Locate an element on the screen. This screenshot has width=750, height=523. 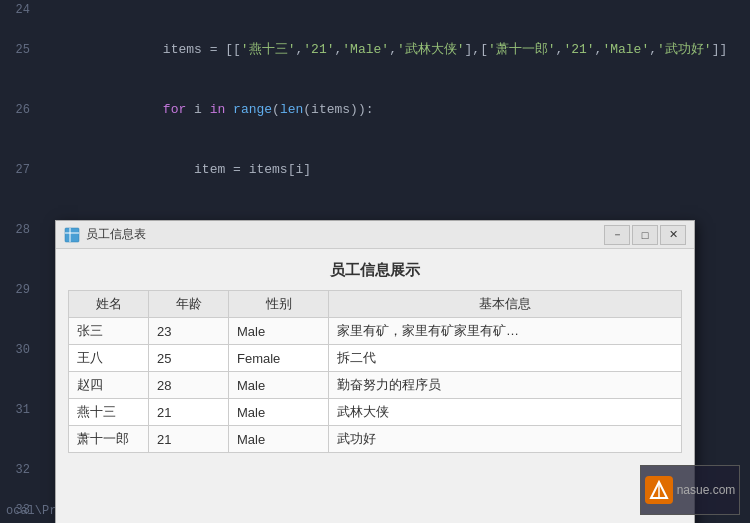
table-cell: 拆二代 is located at coordinates (506, 358).